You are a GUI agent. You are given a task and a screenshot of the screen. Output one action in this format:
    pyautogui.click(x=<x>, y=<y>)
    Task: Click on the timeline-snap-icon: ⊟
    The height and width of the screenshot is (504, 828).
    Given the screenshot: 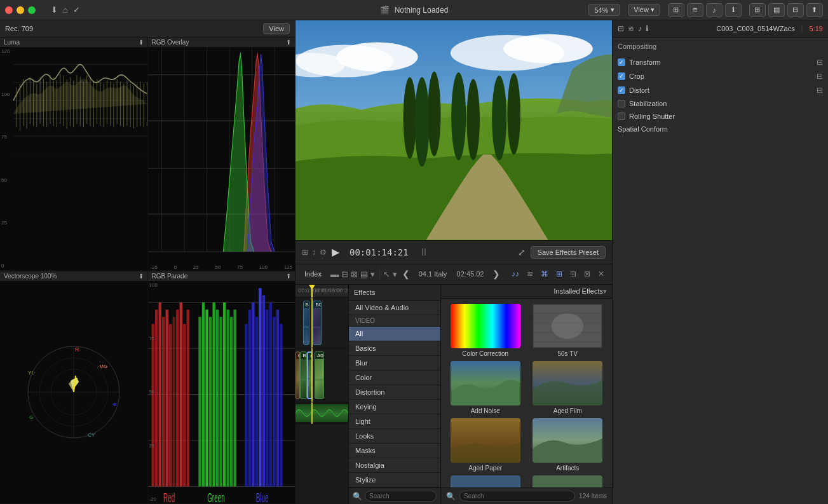 What is the action you would take?
    pyautogui.click(x=573, y=274)
    